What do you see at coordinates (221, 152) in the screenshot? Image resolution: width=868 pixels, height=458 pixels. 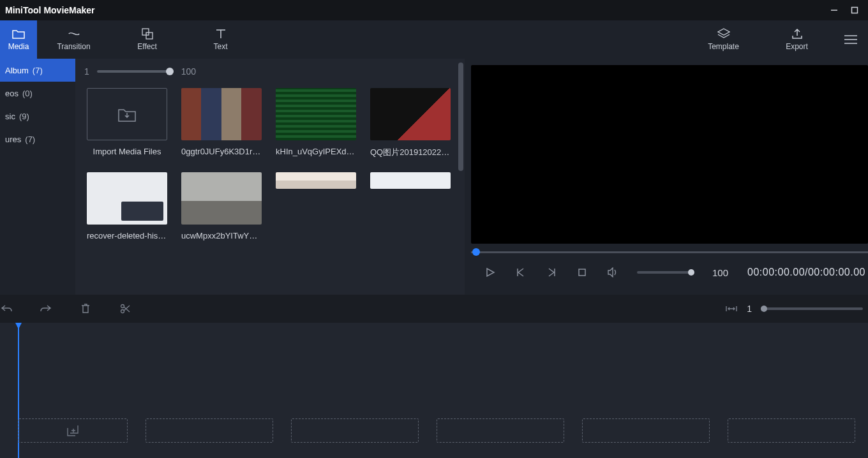 I see `media-item-caption: 0ggtr0JUFy6K3D1r_9aS…` at bounding box center [221, 152].